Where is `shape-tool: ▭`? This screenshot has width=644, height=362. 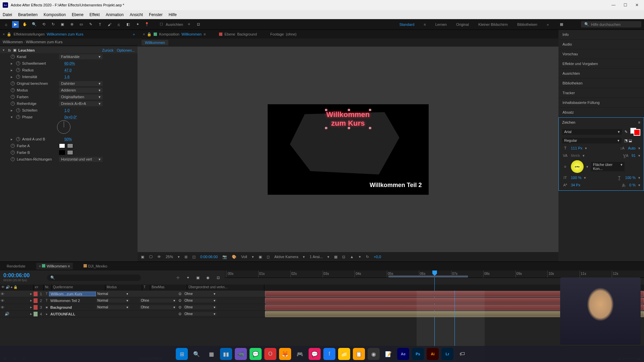 shape-tool: ▭ is located at coordinates (81, 24).